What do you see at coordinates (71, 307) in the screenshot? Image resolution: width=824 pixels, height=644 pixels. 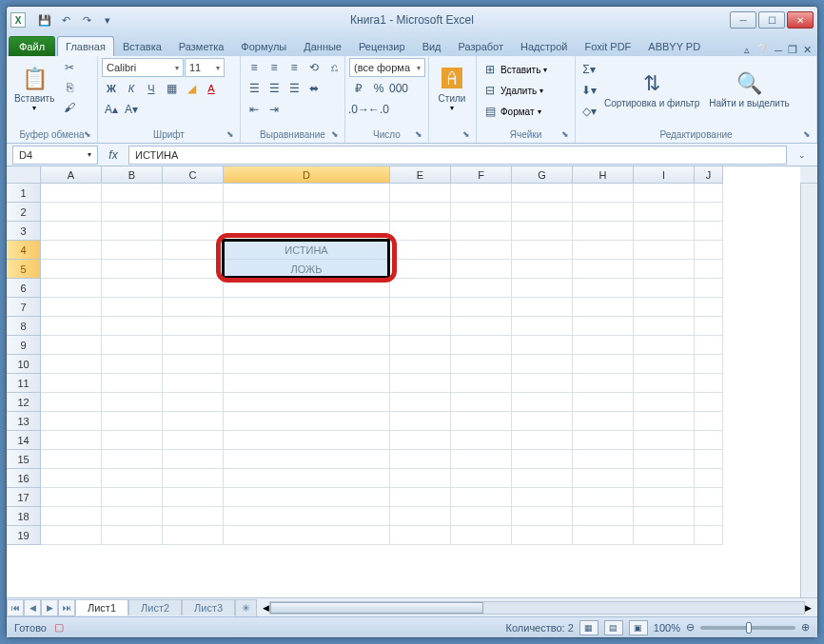 I see `cell-A7` at bounding box center [71, 307].